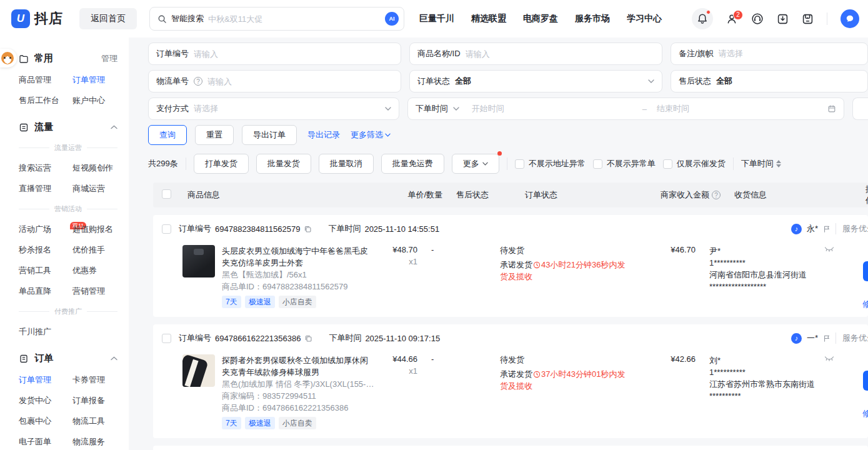  I want to click on search-input, so click(294, 19).